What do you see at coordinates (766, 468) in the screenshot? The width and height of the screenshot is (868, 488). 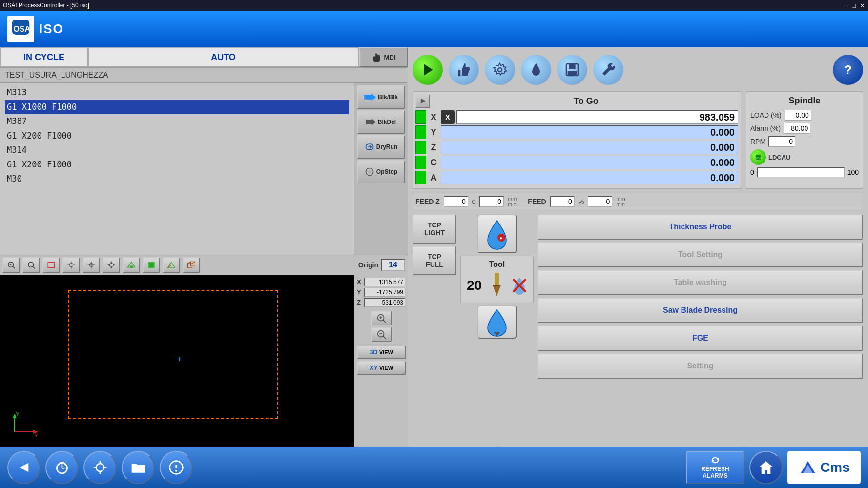 I see `home-button` at bounding box center [766, 468].